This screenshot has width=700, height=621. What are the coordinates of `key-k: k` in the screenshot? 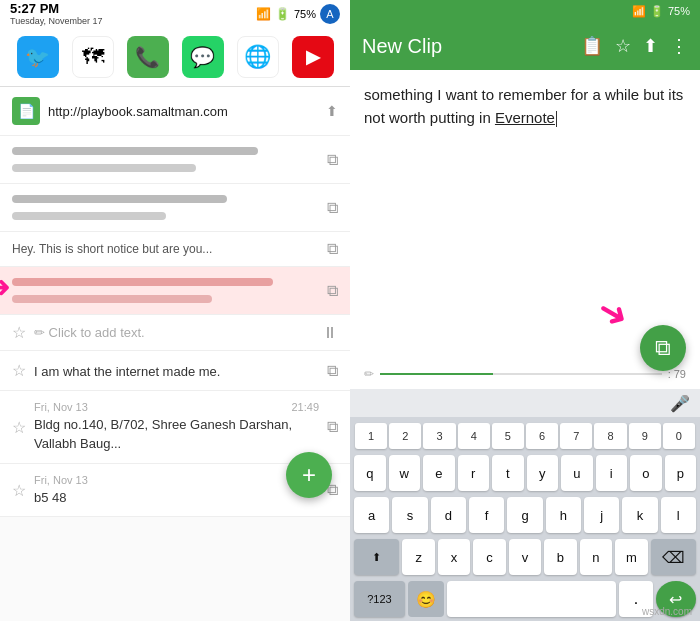 It's located at (640, 515).